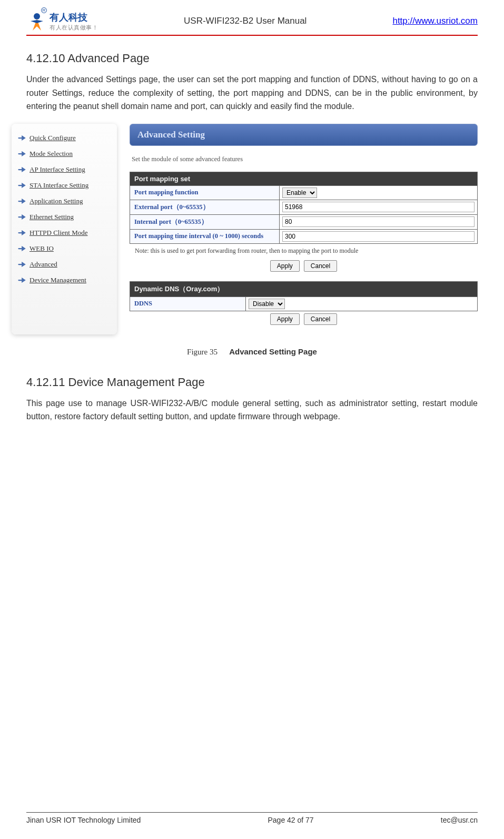 Image resolution: width=504 pixels, height=839 pixels. Describe the element at coordinates (459, 820) in the screenshot. I see `footer-email: tec@usr.cn` at that location.